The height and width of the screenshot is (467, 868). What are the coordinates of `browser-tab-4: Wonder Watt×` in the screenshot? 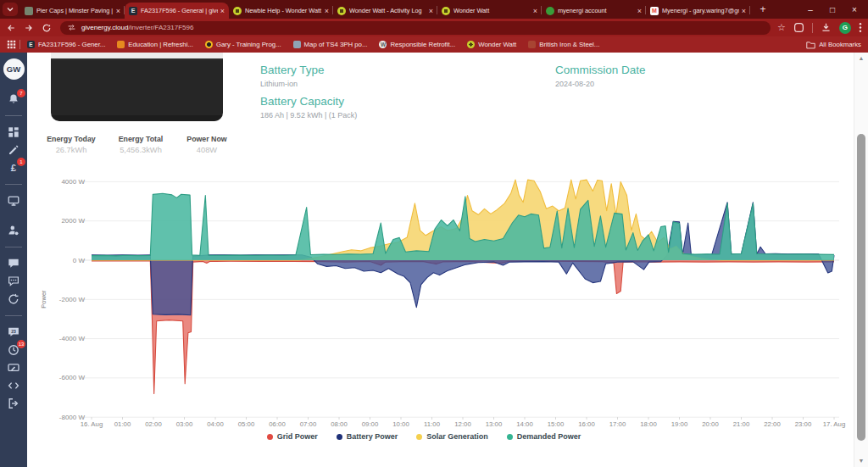 It's located at (490, 10).